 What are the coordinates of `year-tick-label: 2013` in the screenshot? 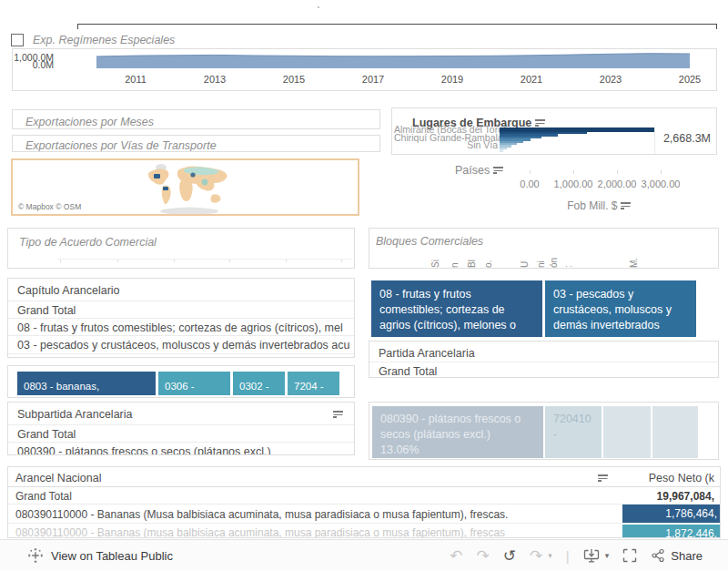 It's located at (215, 79).